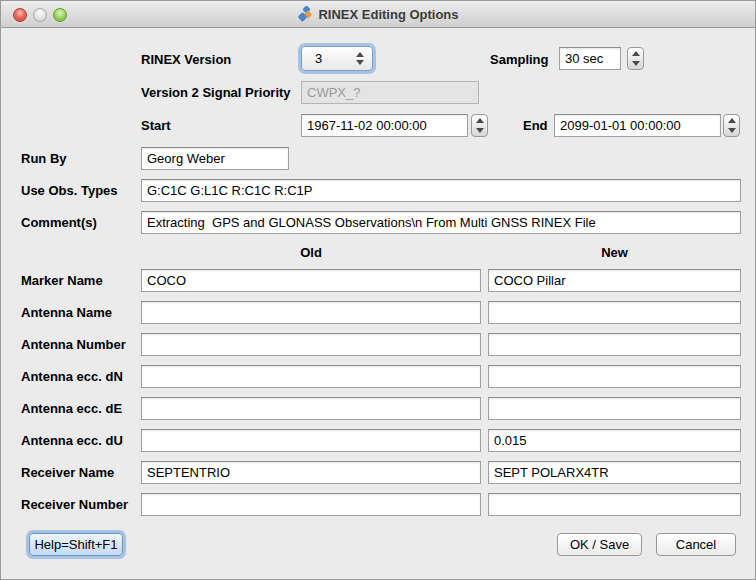  What do you see at coordinates (68, 472) in the screenshot?
I see `field-label-receiver-name: Receiver Name` at bounding box center [68, 472].